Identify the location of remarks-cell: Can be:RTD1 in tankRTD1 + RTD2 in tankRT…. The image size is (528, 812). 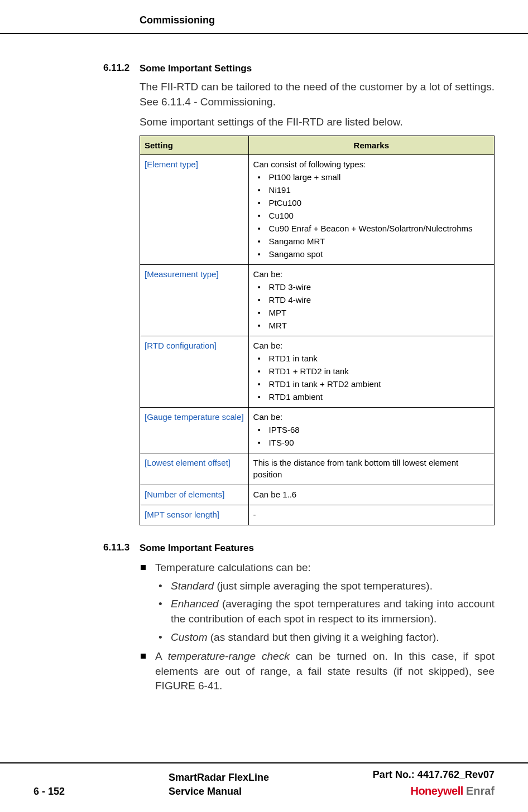
(371, 371).